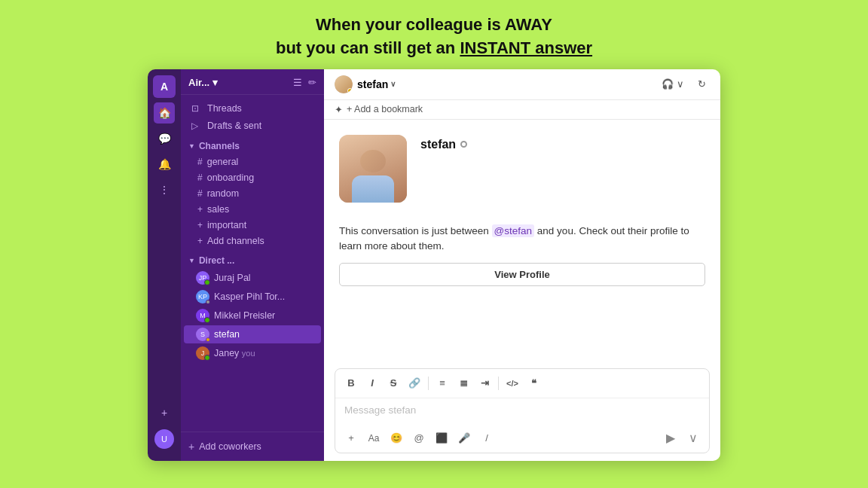 The image size is (868, 488). What do you see at coordinates (373, 169) in the screenshot?
I see `profile-avatar-inner` at bounding box center [373, 169].